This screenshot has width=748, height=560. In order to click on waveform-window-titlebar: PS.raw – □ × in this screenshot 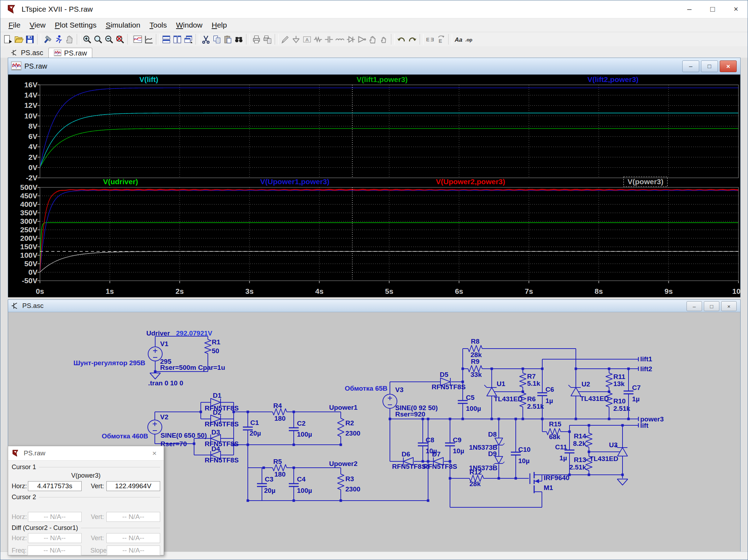, I will do `click(374, 66)`.